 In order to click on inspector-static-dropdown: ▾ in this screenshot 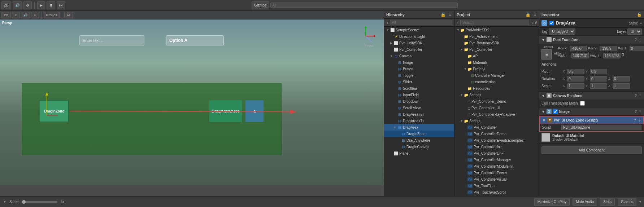, I will do `click(641, 23)`.